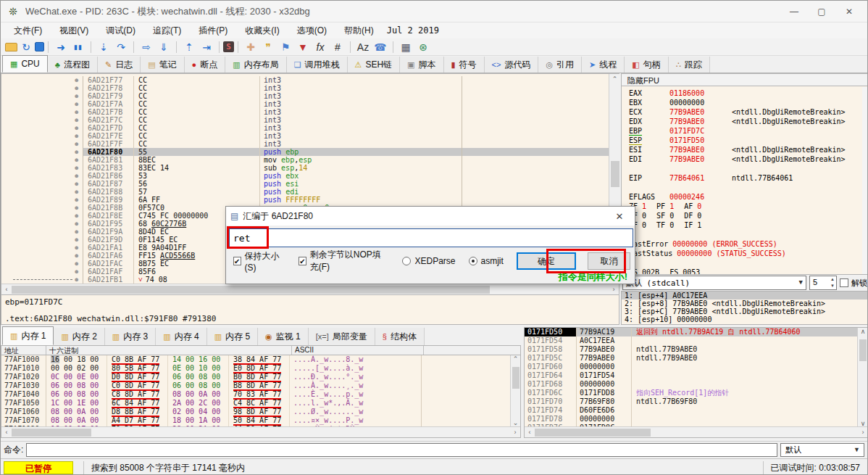  I want to click on flag-value: 0, so click(699, 206).